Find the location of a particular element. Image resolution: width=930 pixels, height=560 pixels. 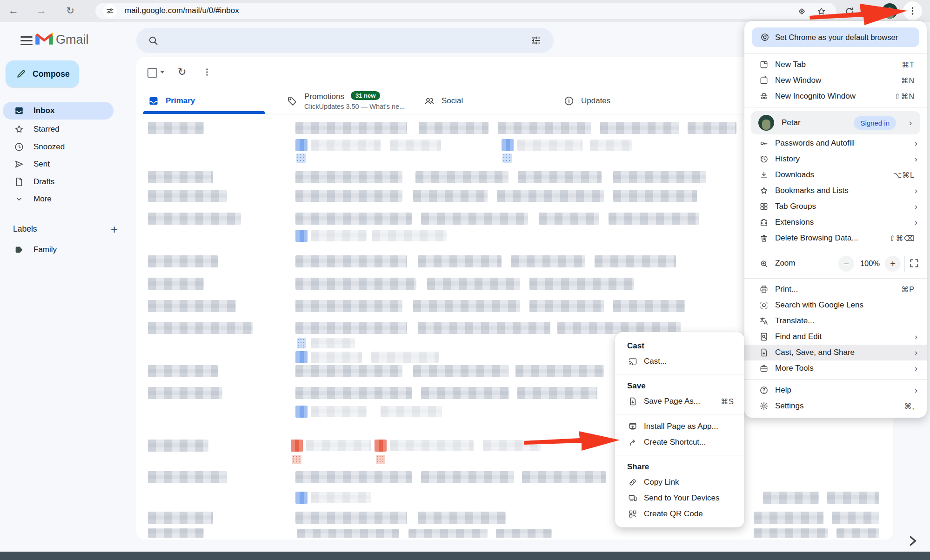

submenu-separator is located at coordinates (680, 455).